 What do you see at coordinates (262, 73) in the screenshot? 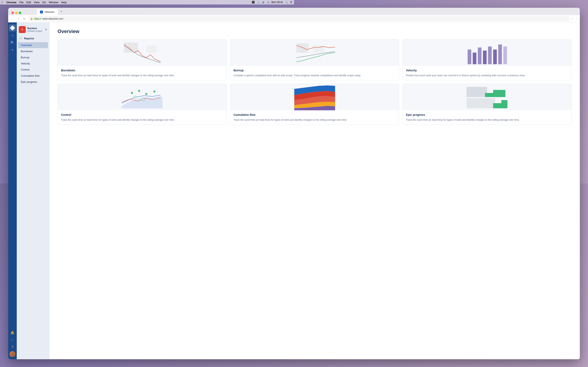
I see `burnup-card-body: Burnup Compare a sprint's completed work…` at bounding box center [262, 73].